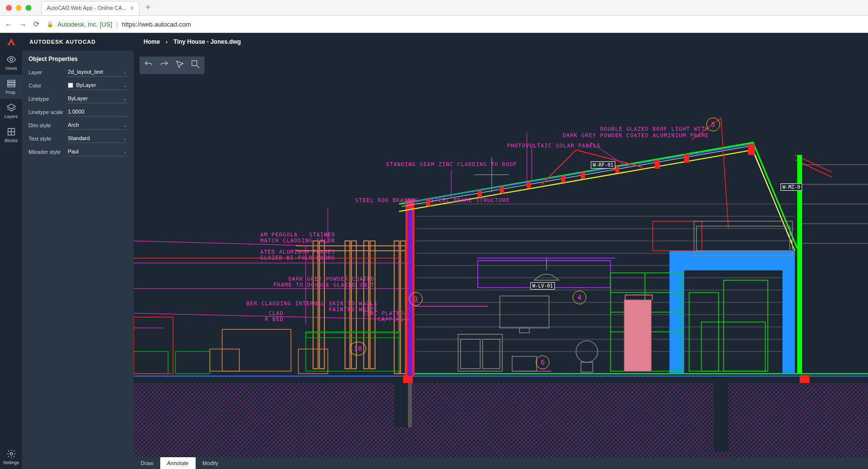  What do you see at coordinates (97, 139) in the screenshot?
I see `text-style-select: Standard⌄` at bounding box center [97, 139].